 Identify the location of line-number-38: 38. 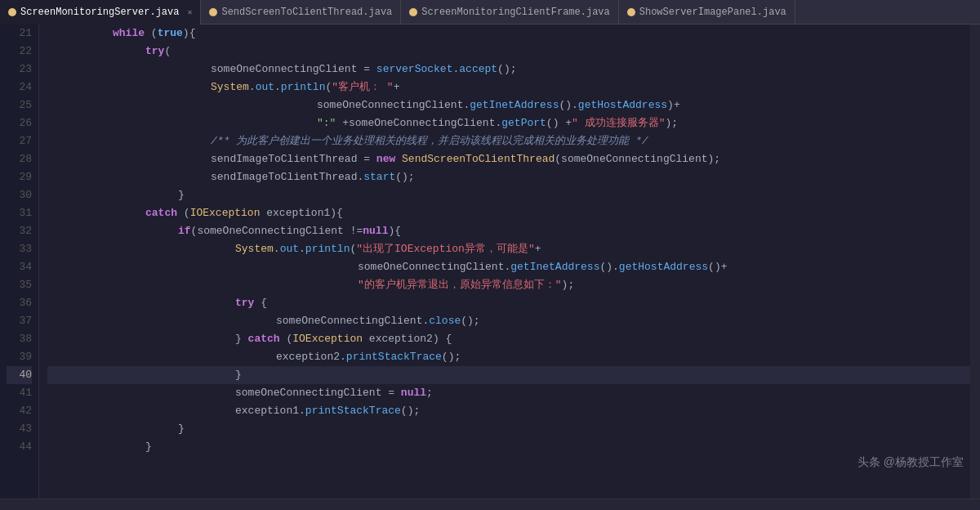
(20, 339).